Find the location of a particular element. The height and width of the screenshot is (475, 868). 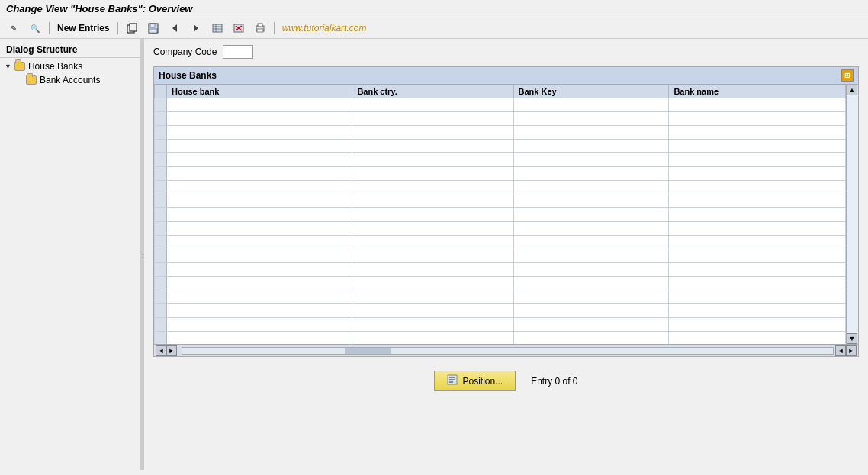

v-scroll-up-btn: ▲ is located at coordinates (852, 90).